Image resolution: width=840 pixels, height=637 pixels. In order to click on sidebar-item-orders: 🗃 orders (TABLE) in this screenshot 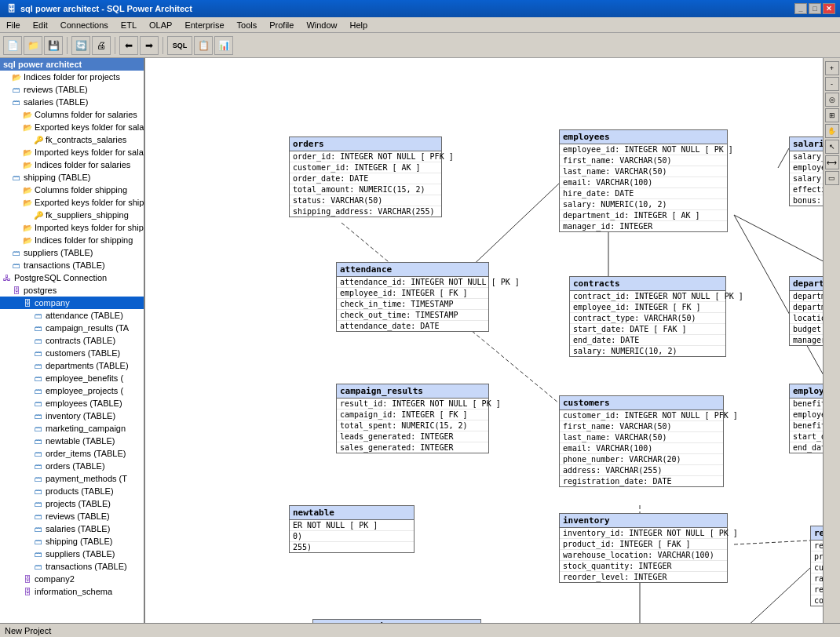, I will do `click(72, 466)`.